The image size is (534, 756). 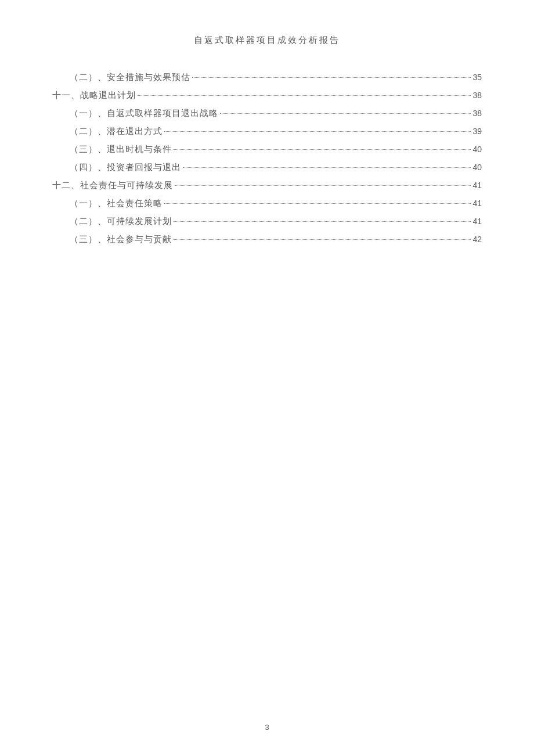 I want to click on page-footer-number: 3, so click(x=267, y=727).